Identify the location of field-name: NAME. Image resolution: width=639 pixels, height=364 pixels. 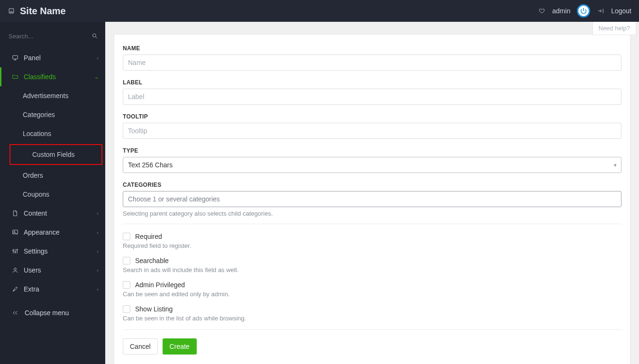
(372, 58).